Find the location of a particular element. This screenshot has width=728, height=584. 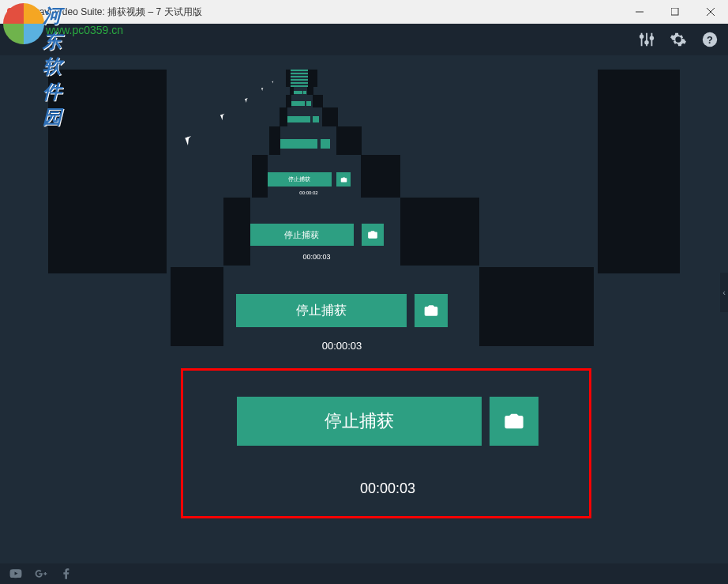

youtube-icon is located at coordinates (16, 574).